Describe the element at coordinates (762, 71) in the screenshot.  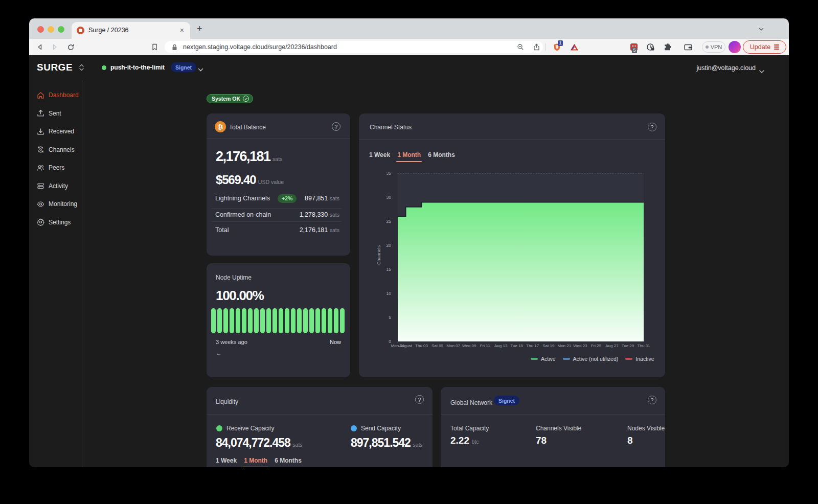
I see `account-chevron-icon` at that location.